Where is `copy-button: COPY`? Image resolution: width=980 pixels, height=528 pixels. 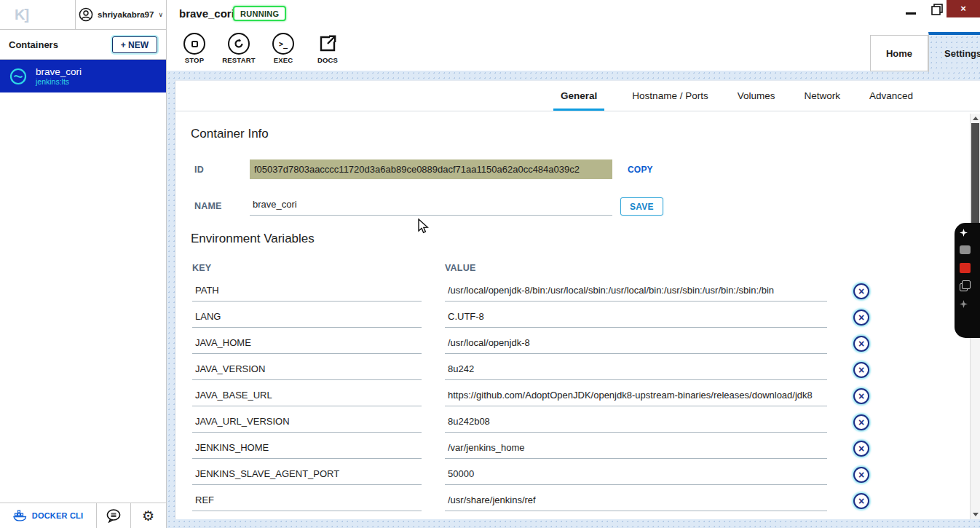
copy-button: COPY is located at coordinates (641, 170).